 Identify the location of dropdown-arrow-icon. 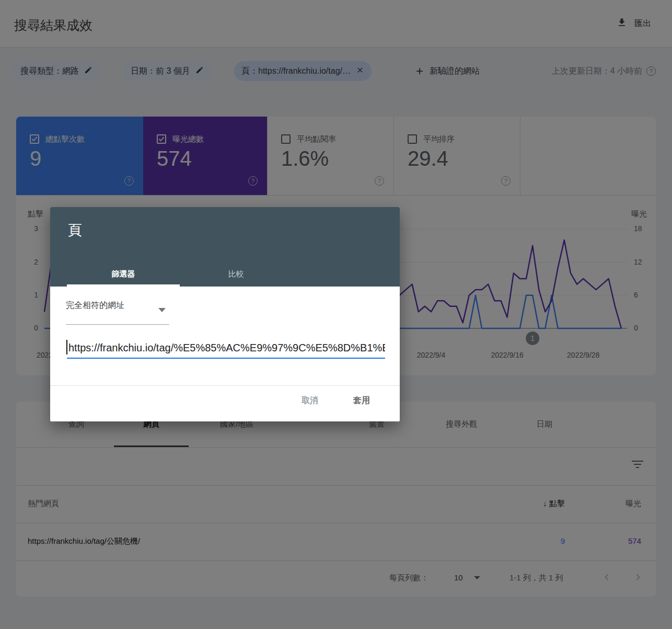
(162, 310).